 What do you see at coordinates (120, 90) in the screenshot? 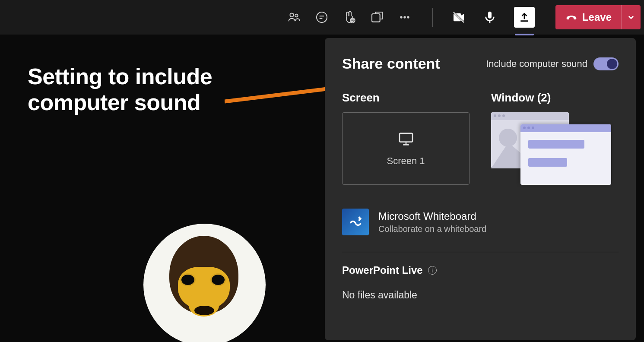
I see `annotation-text: Setting to include computer sound` at bounding box center [120, 90].